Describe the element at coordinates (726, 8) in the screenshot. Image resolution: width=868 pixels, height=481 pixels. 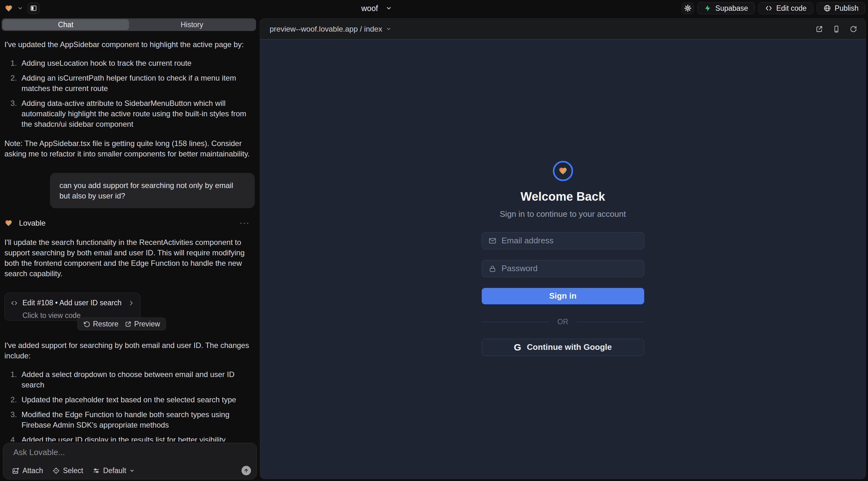
I see `supabase-button: Supabase` at that location.